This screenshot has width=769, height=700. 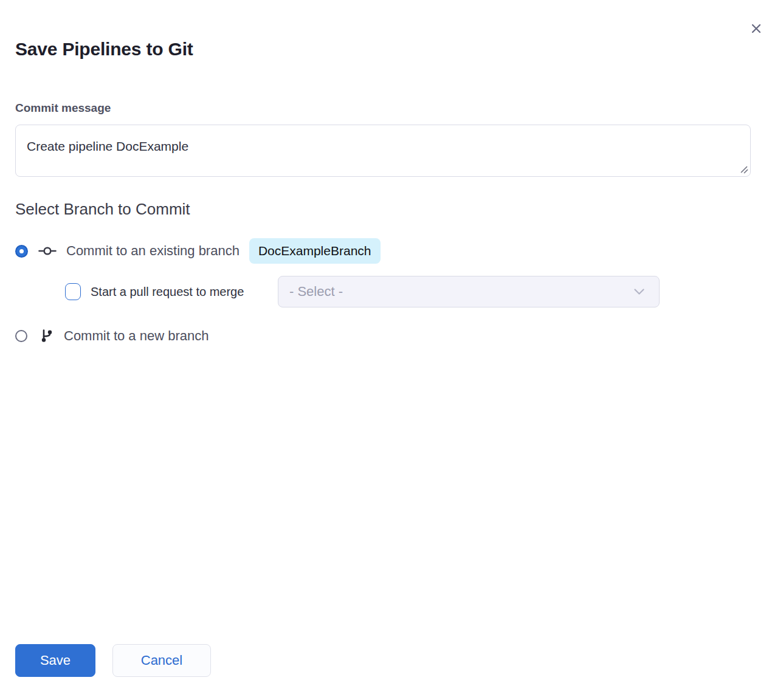 What do you see at coordinates (469, 292) in the screenshot?
I see `merge-target-branch-select: - Select -` at bounding box center [469, 292].